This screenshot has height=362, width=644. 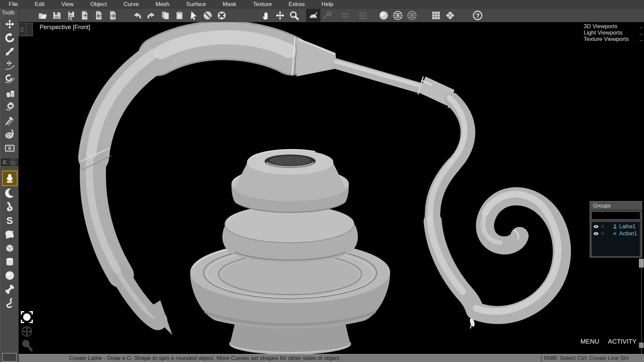 What do you see at coordinates (616, 216) in the screenshot?
I see `groups-filter-input` at bounding box center [616, 216].